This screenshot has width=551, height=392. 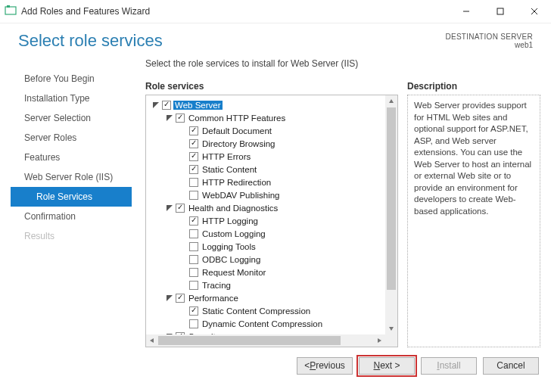 What do you see at coordinates (233, 208) in the screenshot?
I see `tree-label: Health and Diagnostics` at bounding box center [233, 208].